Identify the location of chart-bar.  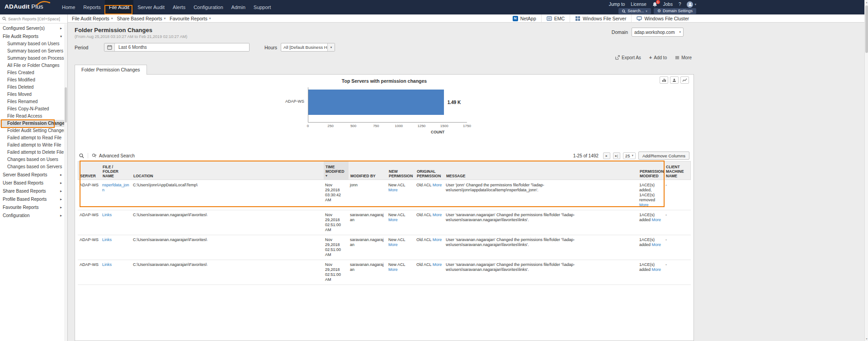
(376, 102).